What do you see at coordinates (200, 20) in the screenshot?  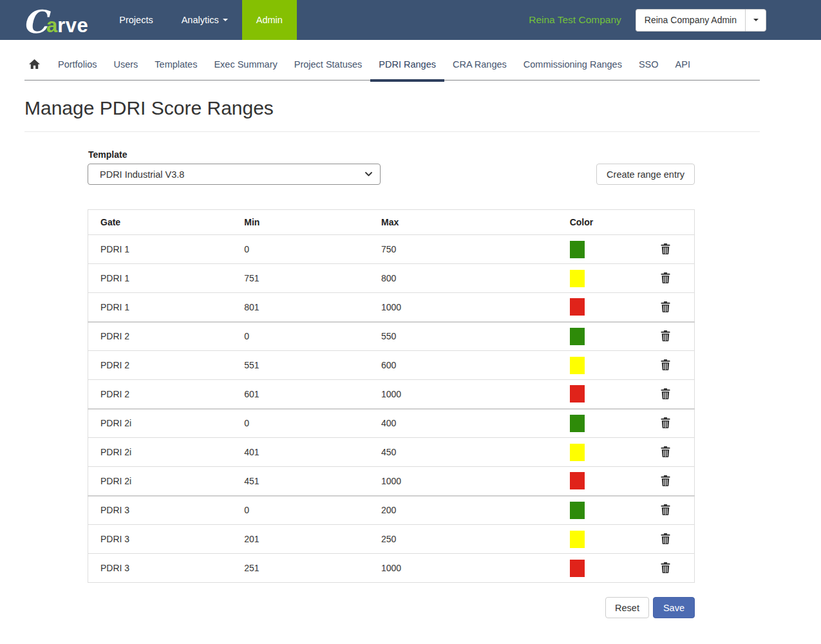 I see `nav-item-label: Analytics` at bounding box center [200, 20].